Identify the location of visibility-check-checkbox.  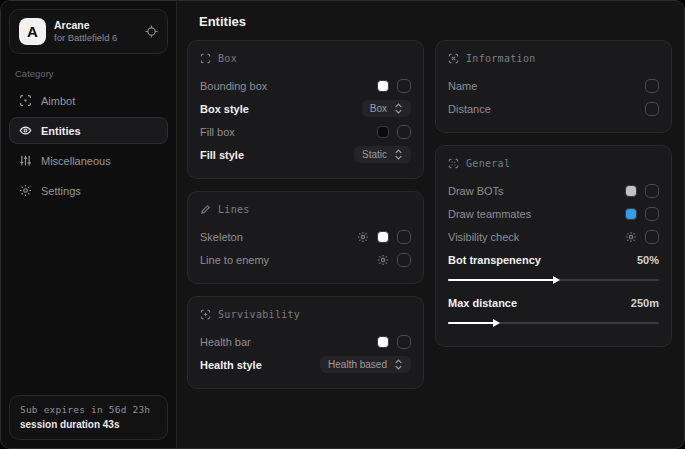
(652, 237).